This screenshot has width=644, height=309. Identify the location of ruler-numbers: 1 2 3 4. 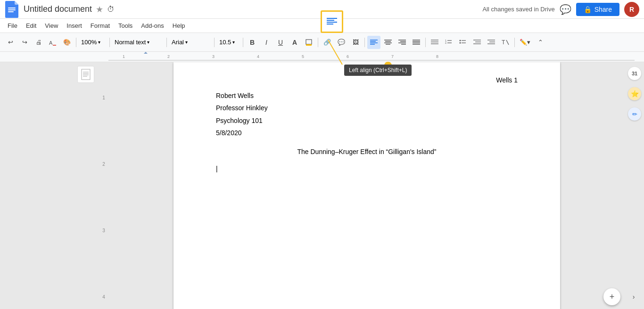
(104, 186).